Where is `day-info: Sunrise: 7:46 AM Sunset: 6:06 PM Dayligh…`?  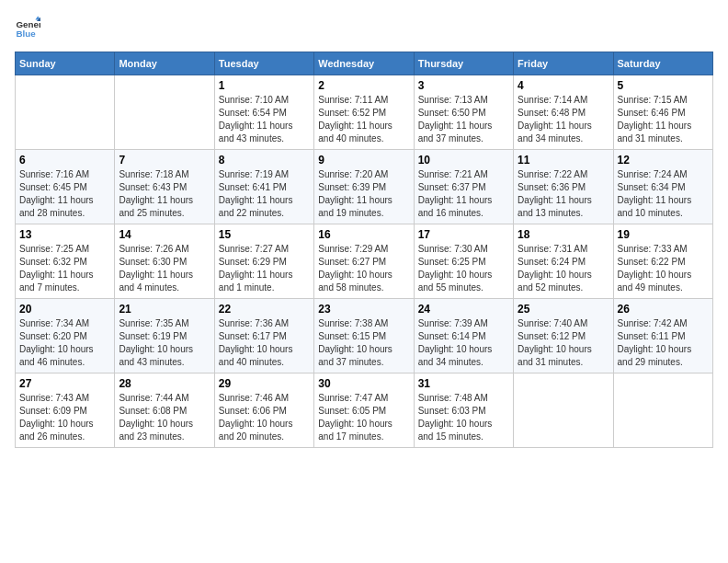
day-info: Sunrise: 7:46 AM Sunset: 6:06 PM Dayligh… is located at coordinates (265, 418).